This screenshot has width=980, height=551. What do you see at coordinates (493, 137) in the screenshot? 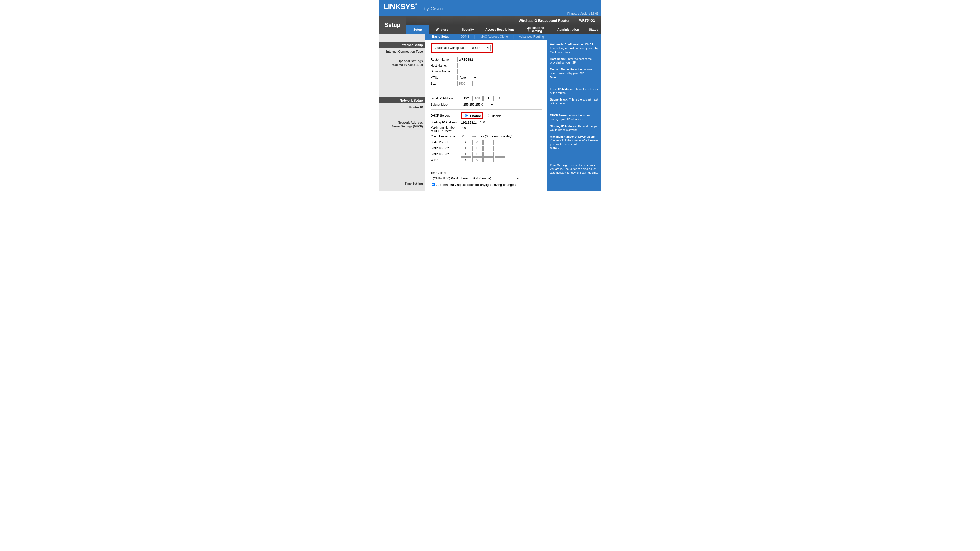
I see `lease-time-suffix: minutes (0 means one day)` at bounding box center [493, 137].